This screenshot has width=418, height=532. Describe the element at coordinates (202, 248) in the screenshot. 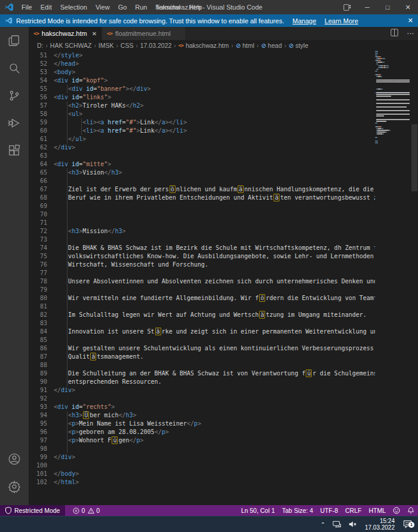

I see `code-line-74: 74 Die BHAK & BHAS Schwaz ist im Bezirk …` at that location.